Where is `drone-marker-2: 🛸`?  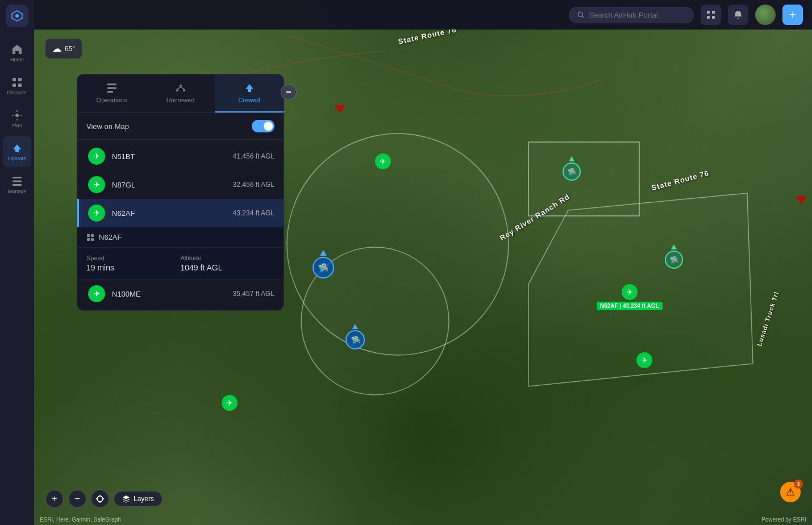
drone-marker-2: 🛸 is located at coordinates (355, 336).